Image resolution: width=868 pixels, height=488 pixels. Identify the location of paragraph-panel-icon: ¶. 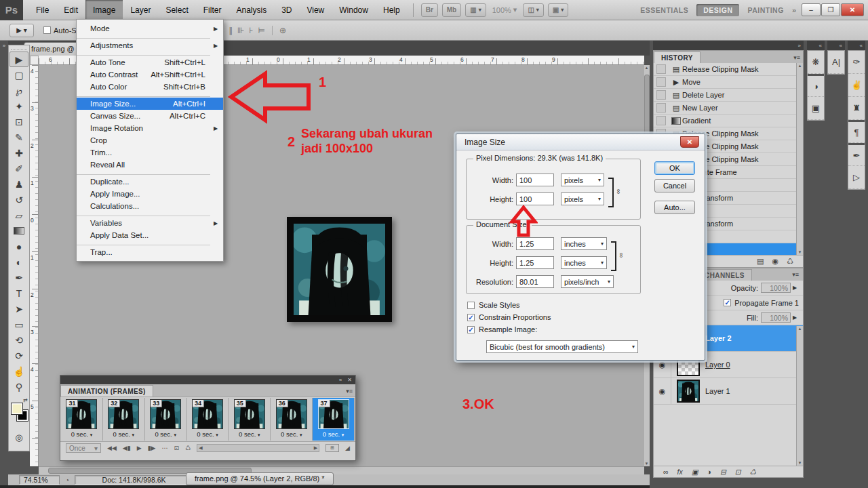
(856, 131).